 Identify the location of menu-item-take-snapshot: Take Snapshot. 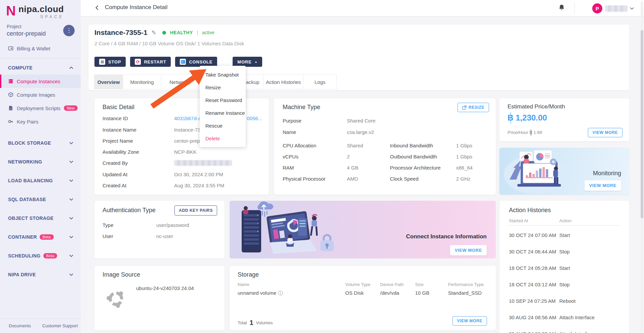
(223, 75).